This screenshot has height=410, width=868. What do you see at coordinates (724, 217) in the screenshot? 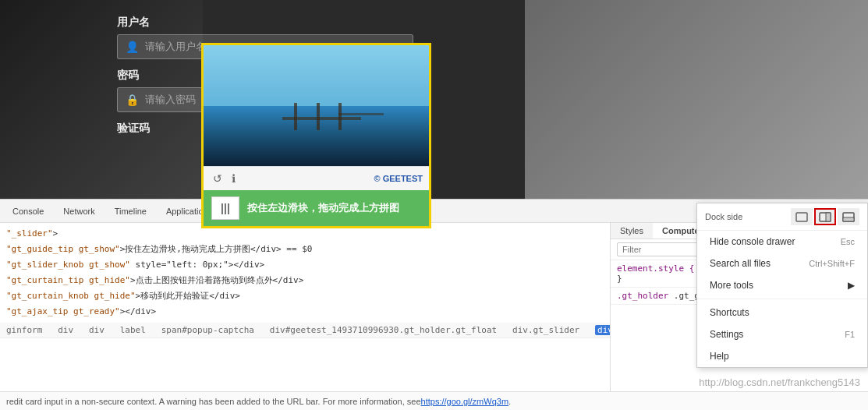
I see `dock-side-label: Dock side` at bounding box center [724, 217].